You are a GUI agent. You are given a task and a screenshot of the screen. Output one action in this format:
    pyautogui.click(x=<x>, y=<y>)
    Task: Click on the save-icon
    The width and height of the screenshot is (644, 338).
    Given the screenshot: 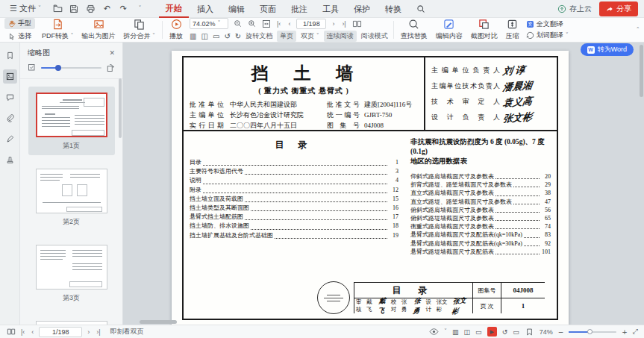 What is the action you would take?
    pyautogui.click(x=75, y=9)
    